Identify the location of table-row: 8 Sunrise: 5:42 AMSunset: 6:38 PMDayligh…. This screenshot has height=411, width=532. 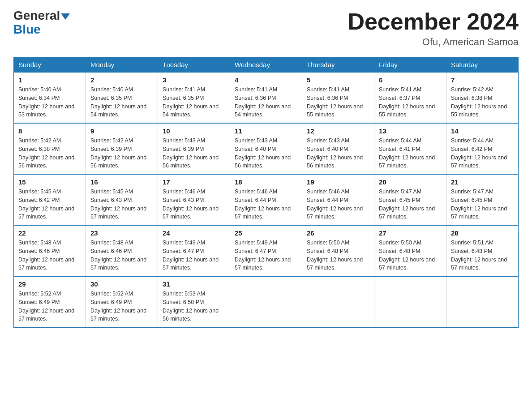
(50, 149).